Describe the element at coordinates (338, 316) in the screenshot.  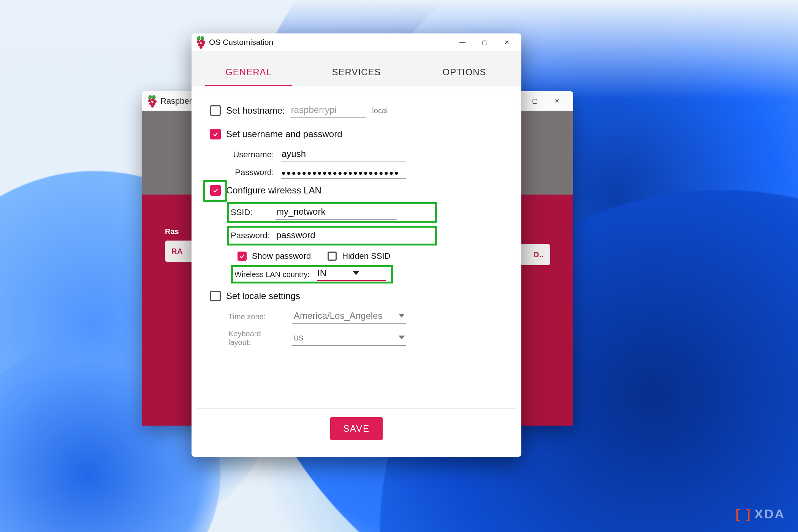
I see `timezone-value: America/Los_Angeles` at that location.